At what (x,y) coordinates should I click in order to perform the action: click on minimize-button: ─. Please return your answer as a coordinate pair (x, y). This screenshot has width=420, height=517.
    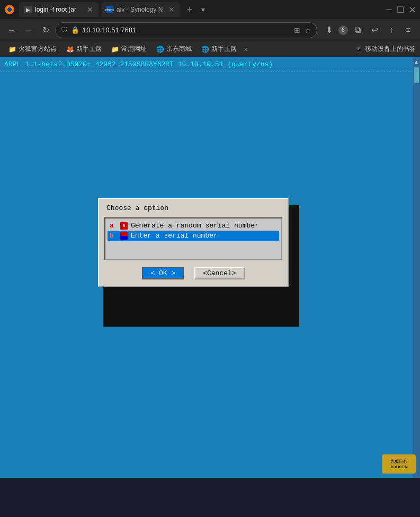
    Looking at the image, I should click on (389, 10).